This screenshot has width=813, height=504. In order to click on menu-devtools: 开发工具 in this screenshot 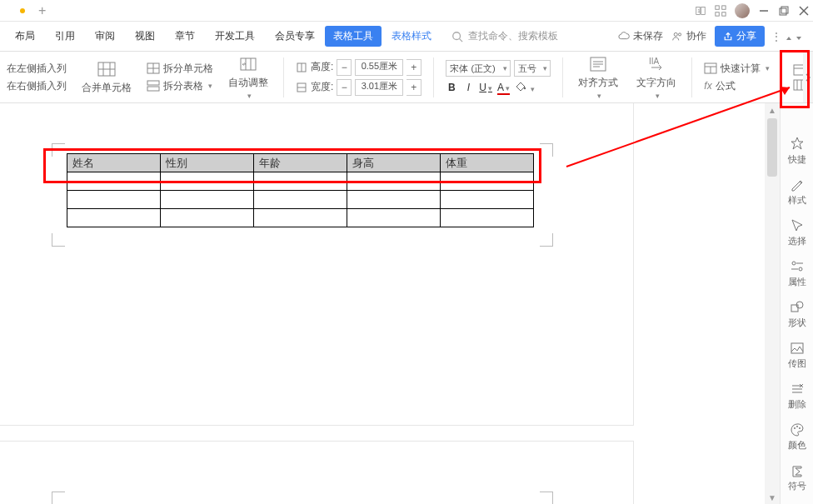, I will do `click(235, 37)`.